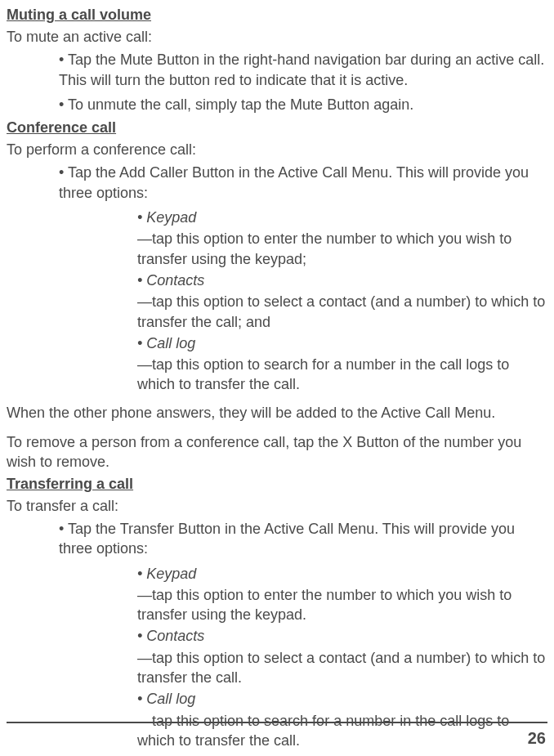 The width and height of the screenshot is (554, 756). Describe the element at coordinates (277, 669) in the screenshot. I see `sub-contacts-text-tr: —tap this option to select a contact (an…` at that location.